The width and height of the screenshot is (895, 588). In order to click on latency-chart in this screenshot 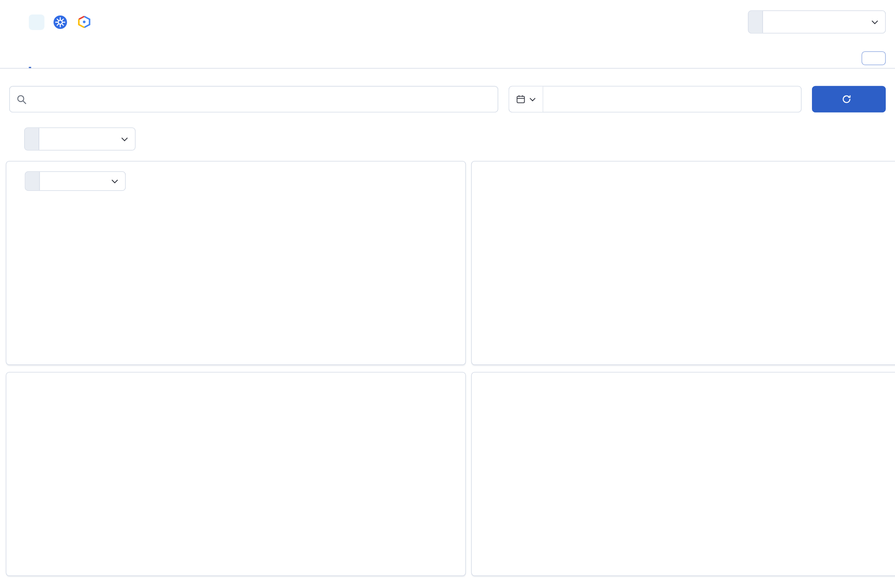, I will do `click(236, 238)`.